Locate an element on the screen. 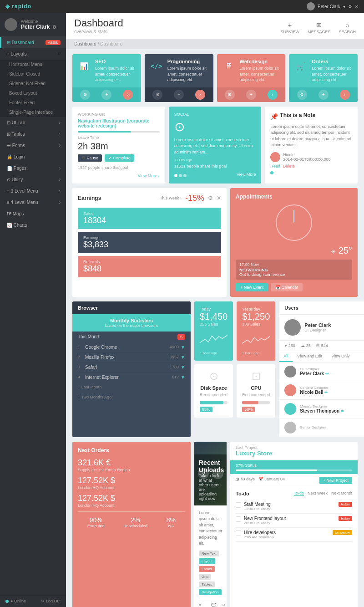 This screenshot has width=364, height=607. new-event-button: + New Event is located at coordinates (252, 287).